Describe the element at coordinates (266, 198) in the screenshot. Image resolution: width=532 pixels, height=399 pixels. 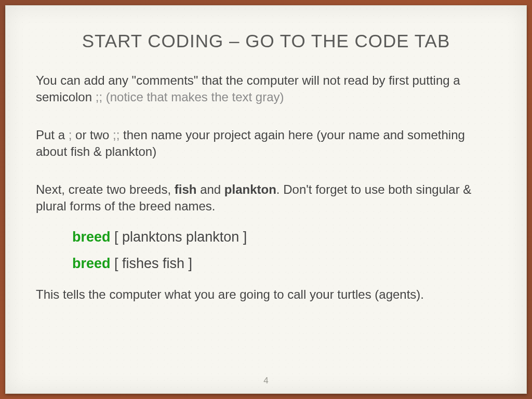
I see `paragraph-breeds: Next, create two breeds, fish and plankt…` at that location.